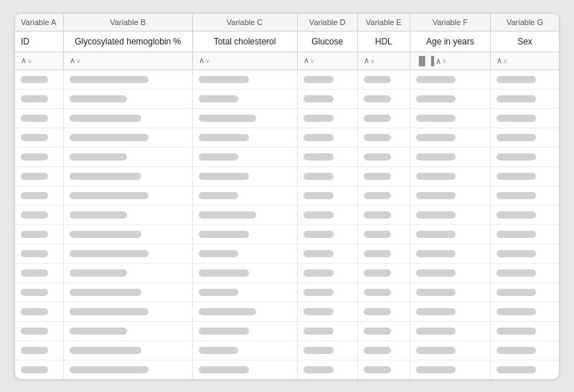 The width and height of the screenshot is (574, 392). What do you see at coordinates (383, 60) in the screenshot?
I see `sort-e: ∧∨` at bounding box center [383, 60].